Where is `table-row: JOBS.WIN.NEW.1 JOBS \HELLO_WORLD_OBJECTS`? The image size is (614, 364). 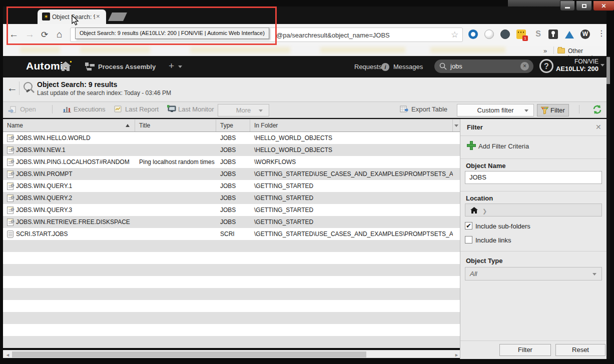 table-row: JOBS.WIN.NEW.1 JOBS \HELLO_WORLD_OBJECTS is located at coordinates (231, 150).